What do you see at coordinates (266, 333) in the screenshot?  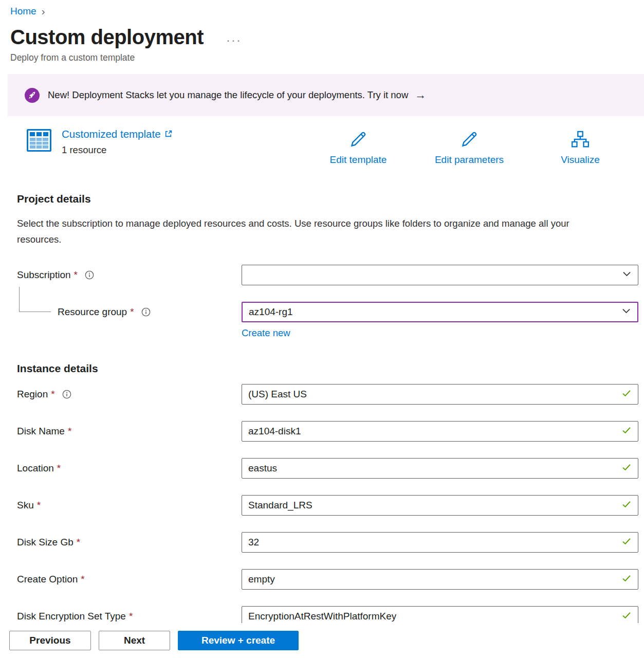 I see `create-new-link: Create new` at bounding box center [266, 333].